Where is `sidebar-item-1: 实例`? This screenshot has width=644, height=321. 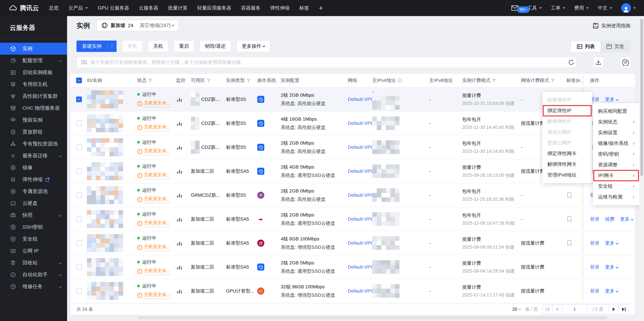 sidebar-item-1: 实例 is located at coordinates (34, 49).